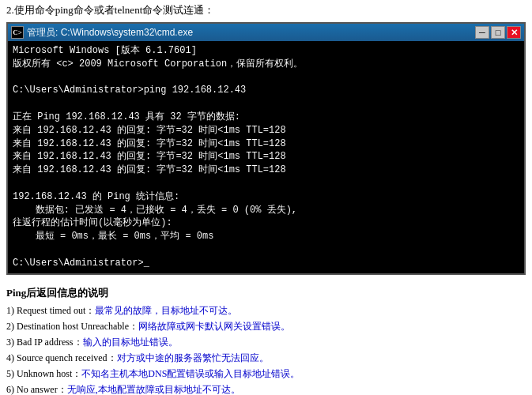 This screenshot has width=532, height=395. I want to click on ping-item-4-num: 4), so click(11, 358).